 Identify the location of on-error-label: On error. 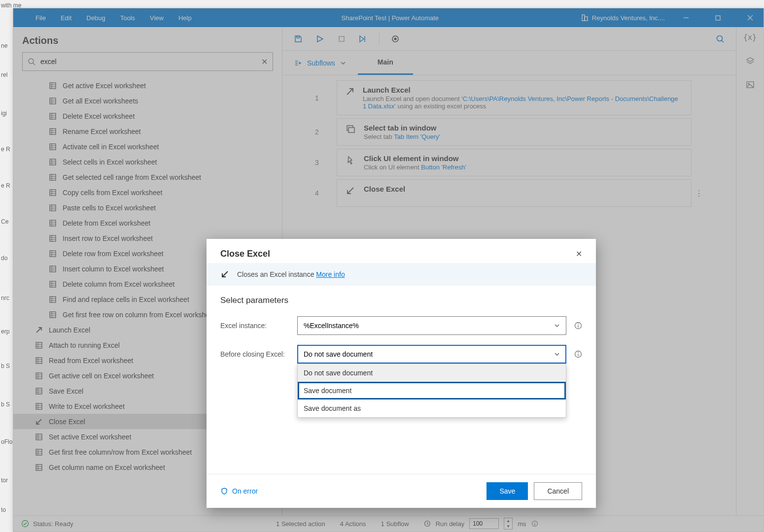
(245, 491).